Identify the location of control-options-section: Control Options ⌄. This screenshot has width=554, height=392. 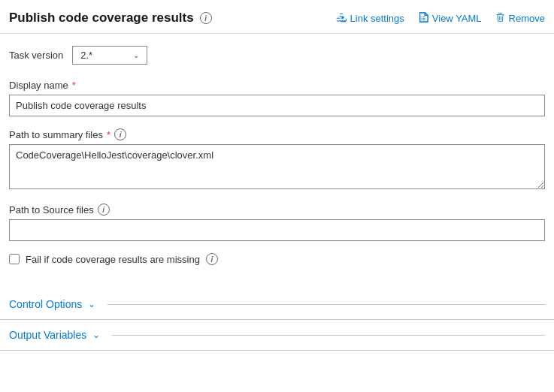
(277, 305).